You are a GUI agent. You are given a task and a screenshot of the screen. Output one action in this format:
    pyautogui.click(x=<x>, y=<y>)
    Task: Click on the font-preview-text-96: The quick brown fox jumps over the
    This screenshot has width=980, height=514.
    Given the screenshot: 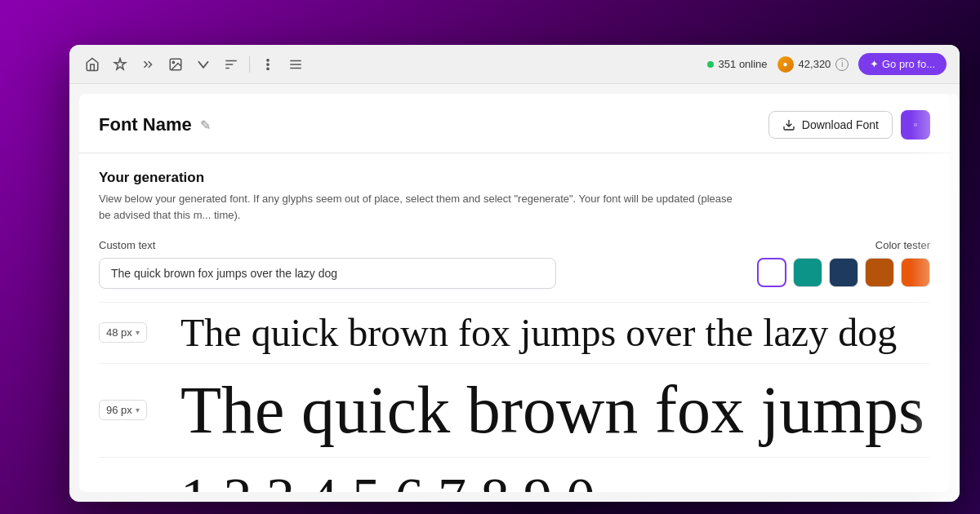 What is the action you would take?
    pyautogui.click(x=555, y=410)
    